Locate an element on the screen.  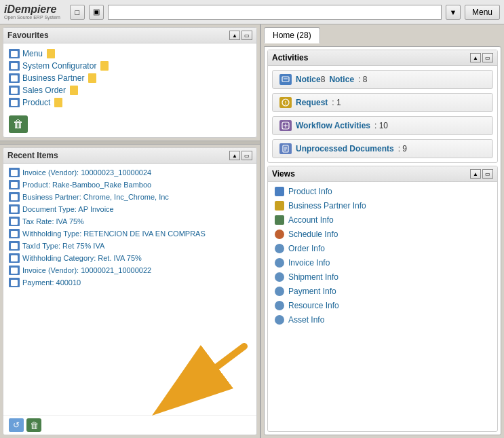
recent-item: Payment: 400010 is located at coordinates (130, 282).